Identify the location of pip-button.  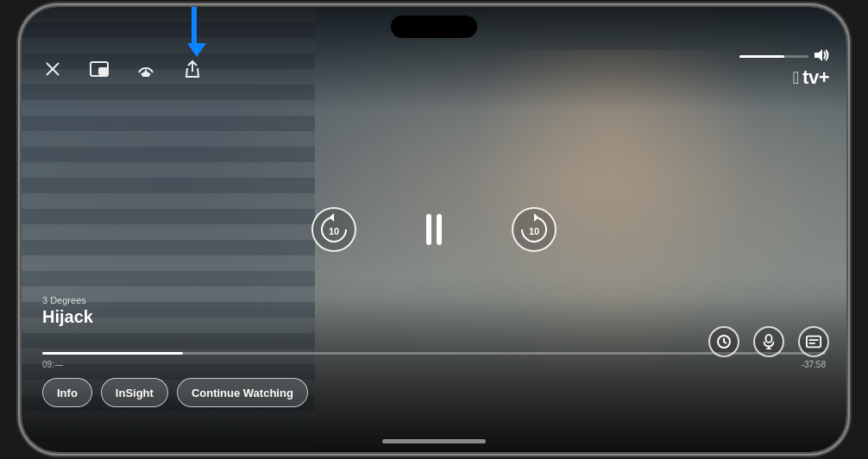
(99, 69).